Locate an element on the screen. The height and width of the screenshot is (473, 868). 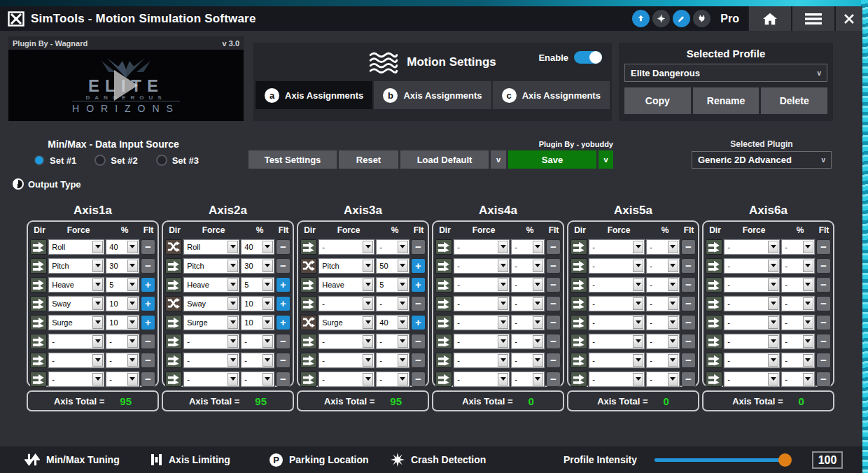
percent-select: 40 is located at coordinates (392, 323).